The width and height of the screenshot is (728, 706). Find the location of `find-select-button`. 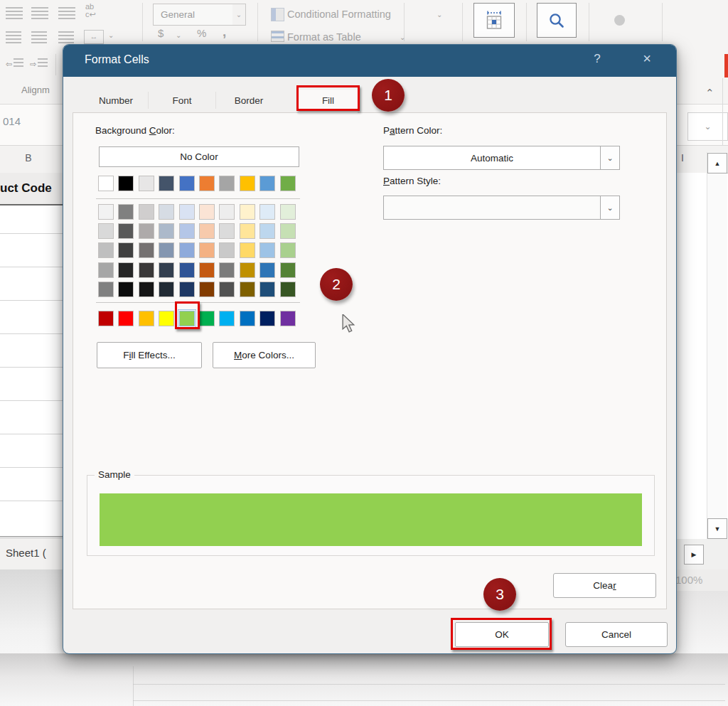

find-select-button is located at coordinates (557, 20).